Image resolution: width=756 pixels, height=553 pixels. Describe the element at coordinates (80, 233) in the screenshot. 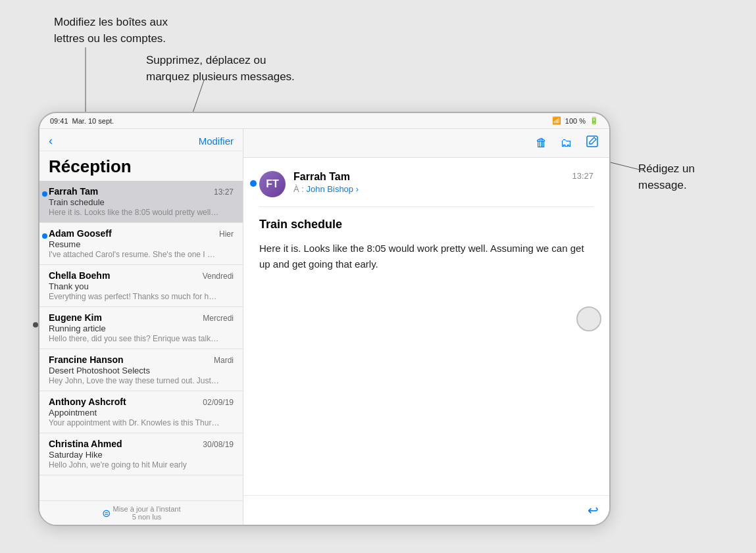

I see `message-sender: Adam Gooseff` at that location.